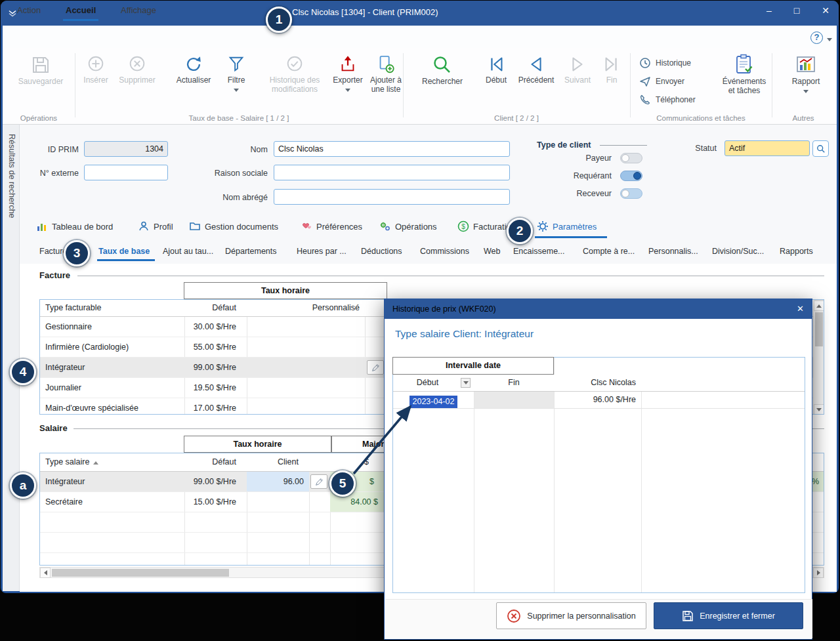 The width and height of the screenshot is (840, 641). Describe the element at coordinates (578, 70) in the screenshot. I see `suivant-button: Suivant` at that location.